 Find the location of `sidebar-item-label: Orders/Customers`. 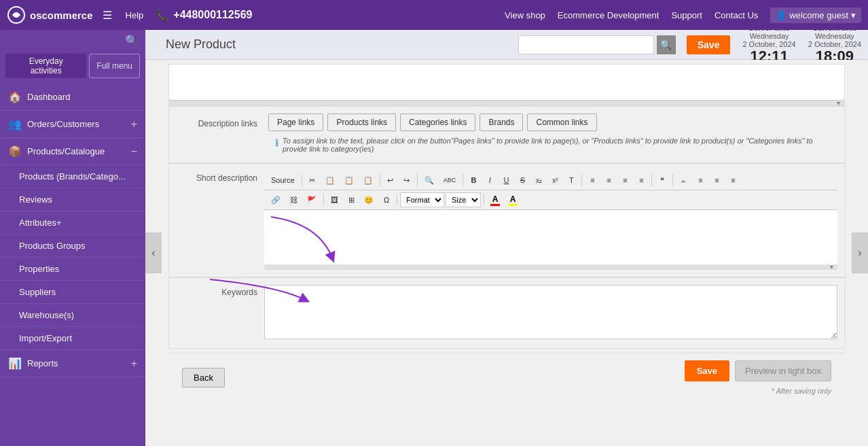

sidebar-item-label: Orders/Customers is located at coordinates (63, 124).